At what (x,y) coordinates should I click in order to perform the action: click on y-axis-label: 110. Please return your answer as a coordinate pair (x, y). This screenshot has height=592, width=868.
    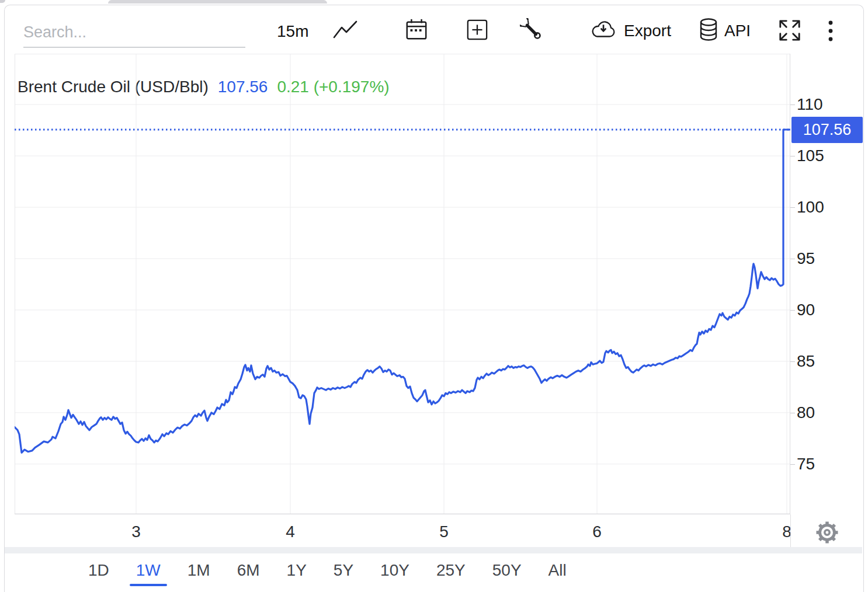
    Looking at the image, I should click on (820, 105).